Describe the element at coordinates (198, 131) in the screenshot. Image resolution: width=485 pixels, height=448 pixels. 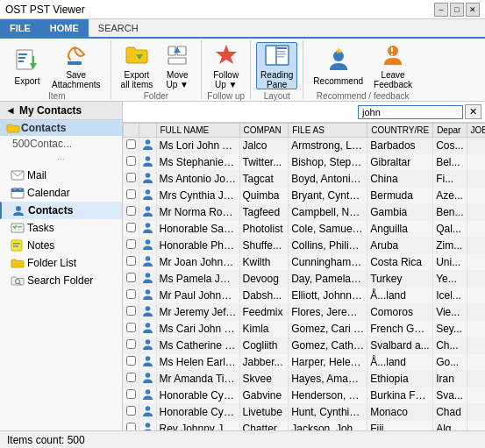
I see `col-fullname: FULL NAME` at that location.